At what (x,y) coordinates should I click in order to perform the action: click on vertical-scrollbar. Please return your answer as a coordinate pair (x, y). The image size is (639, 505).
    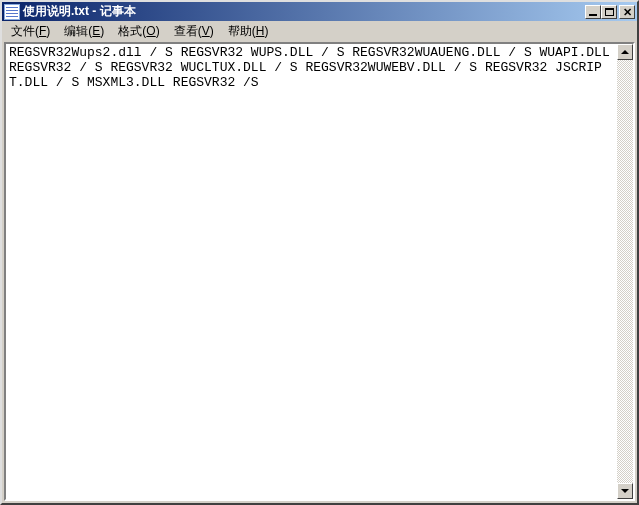
    Looking at the image, I should click on (625, 272).